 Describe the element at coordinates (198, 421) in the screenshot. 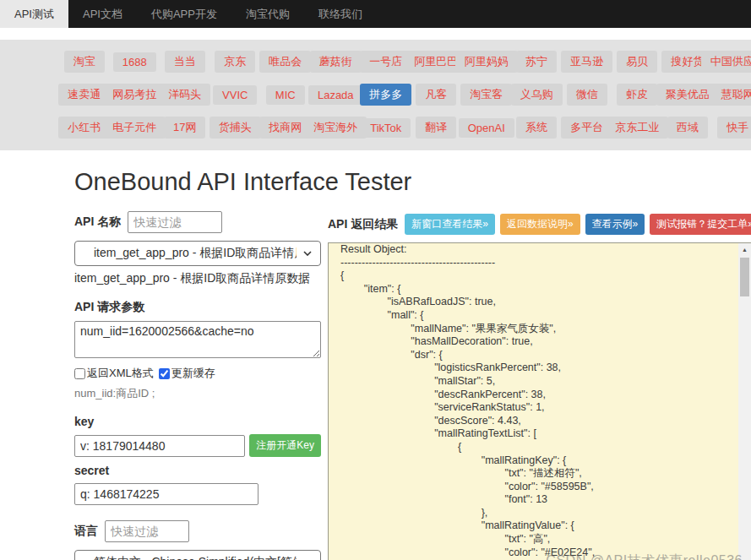

I see `key-label: key` at that location.